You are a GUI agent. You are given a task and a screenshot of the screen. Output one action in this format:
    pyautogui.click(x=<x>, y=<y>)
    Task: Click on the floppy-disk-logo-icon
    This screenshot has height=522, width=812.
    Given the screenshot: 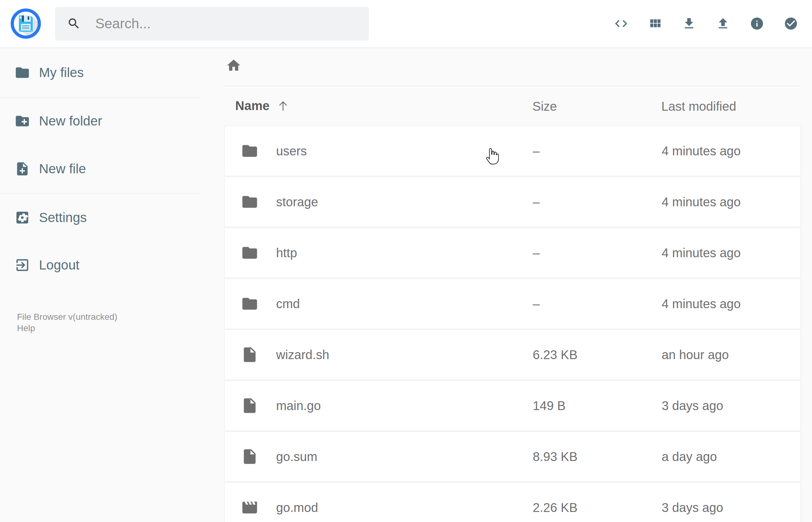 What is the action you would take?
    pyautogui.click(x=26, y=24)
    